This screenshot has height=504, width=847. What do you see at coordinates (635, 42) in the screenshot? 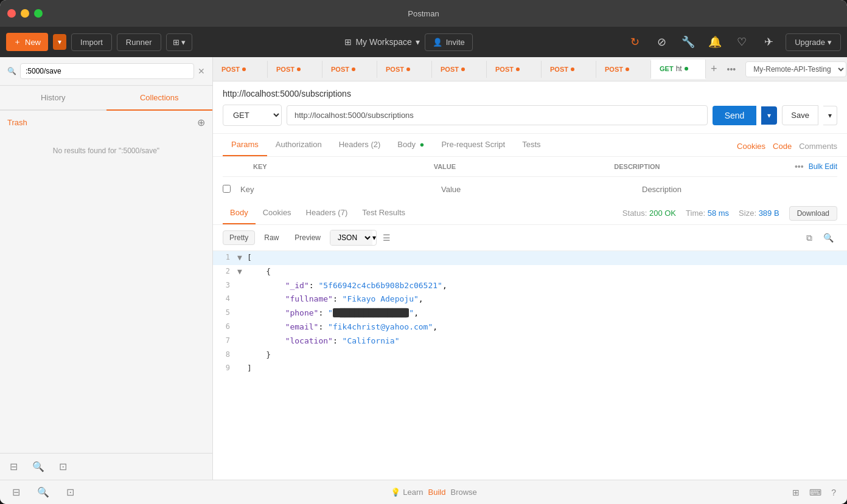
I see `sync-button: ↻` at bounding box center [635, 42].